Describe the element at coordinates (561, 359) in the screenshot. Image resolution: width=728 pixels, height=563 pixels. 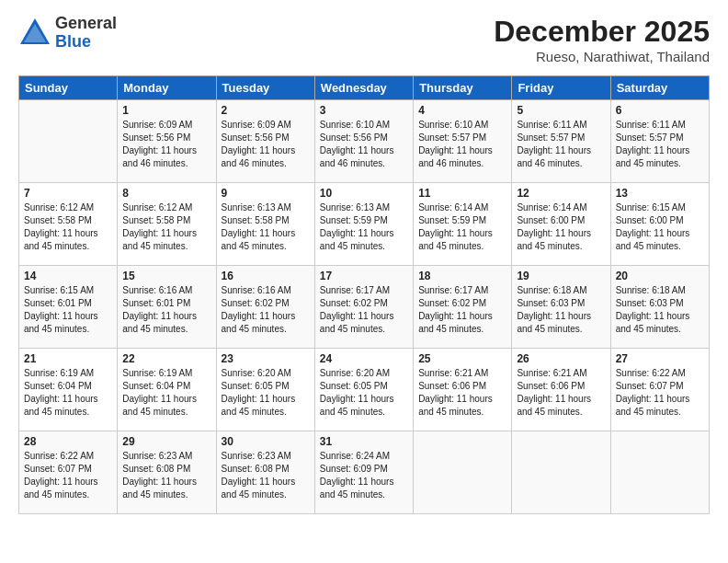
I see `day-number: 26` at that location.